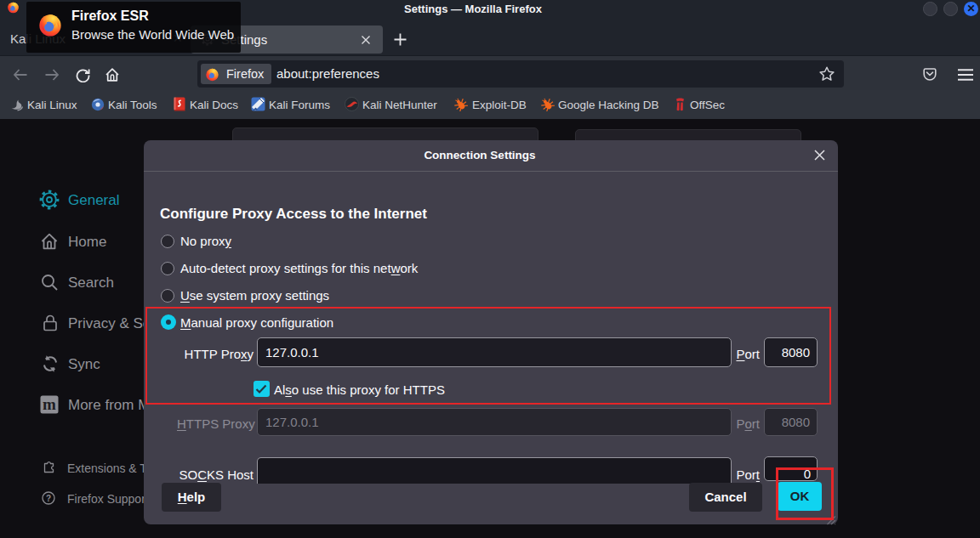 The image size is (980, 538). Describe the element at coordinates (49, 405) in the screenshot. I see `svg-text: m` at that location.